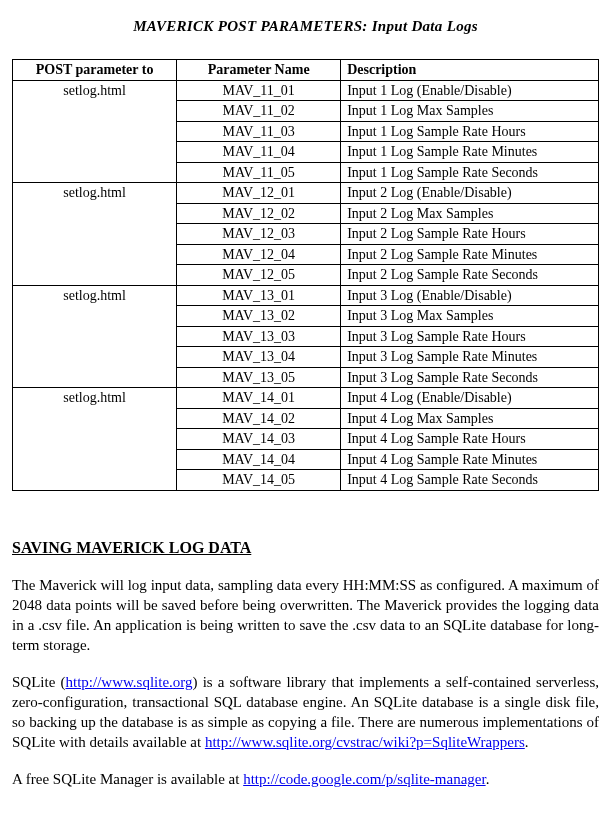 The width and height of the screenshot is (611, 821). Describe the element at coordinates (306, 112) in the screenshot. I see `table-row: MAV_11_02Input 1 Log Max Samples` at that location.